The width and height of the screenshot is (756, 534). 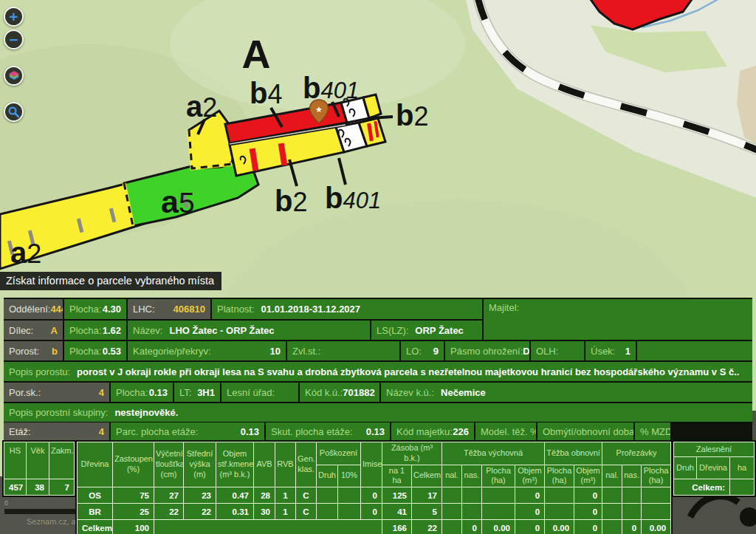 I want to click on layers-button, so click(x=13, y=75).